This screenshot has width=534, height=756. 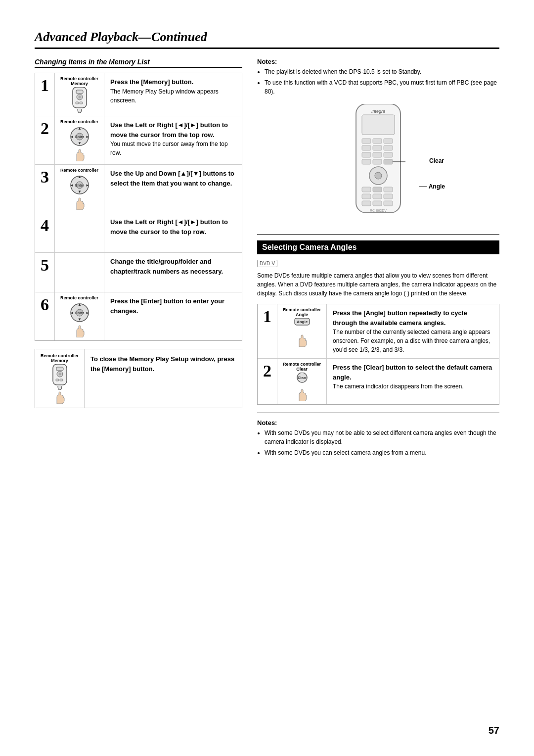 I want to click on step-4-controller, so click(x=80, y=233).